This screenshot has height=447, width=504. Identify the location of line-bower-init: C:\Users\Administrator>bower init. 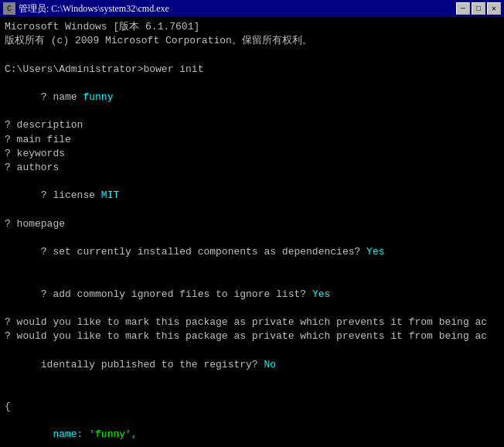
(252, 70).